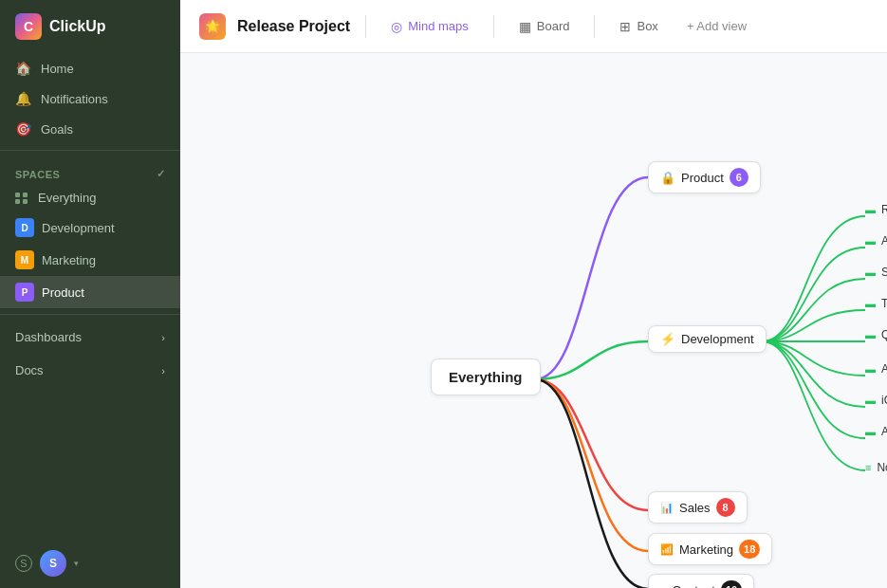 This screenshot has height=588, width=887. Describe the element at coordinates (877, 432) in the screenshot. I see `android-node: ▬ Android 4` at that location.